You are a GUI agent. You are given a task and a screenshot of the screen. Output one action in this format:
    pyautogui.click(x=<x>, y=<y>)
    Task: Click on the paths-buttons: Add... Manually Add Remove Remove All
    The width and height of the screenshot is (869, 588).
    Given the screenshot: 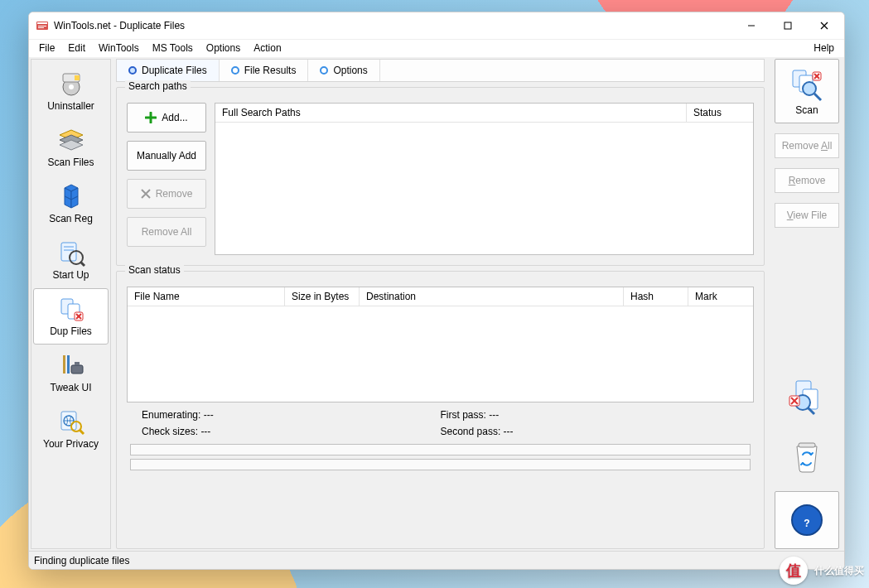 What is the action you would take?
    pyautogui.click(x=167, y=175)
    